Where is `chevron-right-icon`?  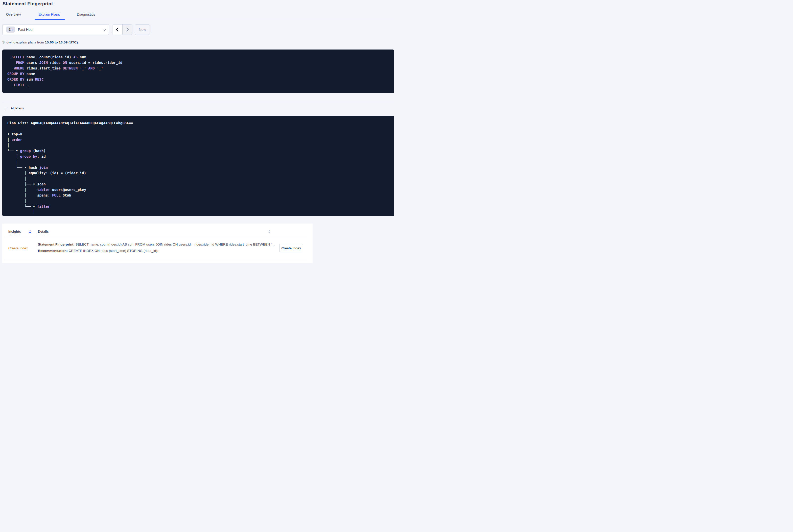 chevron-right-icon is located at coordinates (127, 30).